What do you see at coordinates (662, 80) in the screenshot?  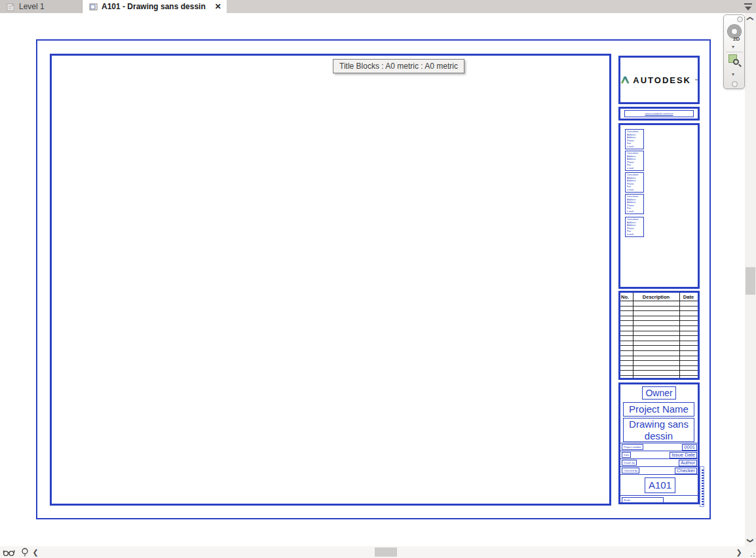 I see `autodesk-wordmark: AUTODESK` at bounding box center [662, 80].